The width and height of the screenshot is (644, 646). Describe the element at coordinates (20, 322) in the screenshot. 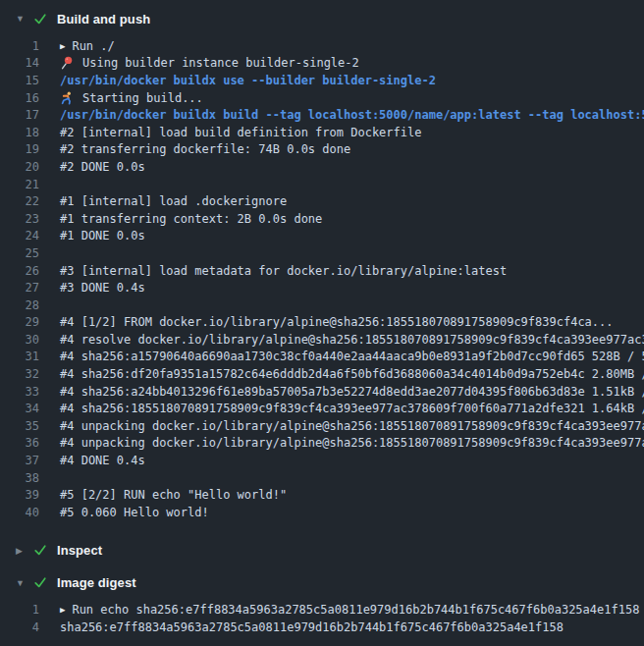

I see `line-number: 29` at that location.